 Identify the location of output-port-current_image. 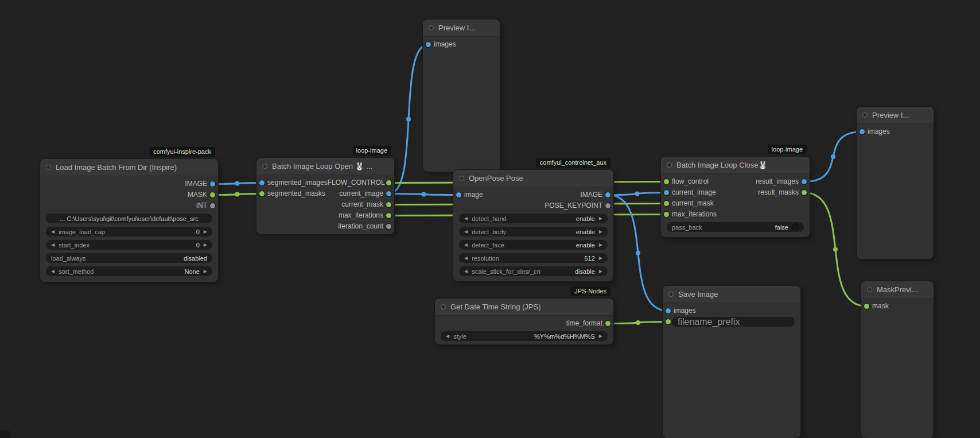
(389, 194).